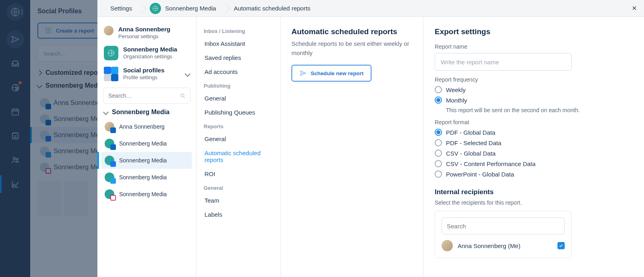 Image resolution: width=644 pixels, height=277 pixels. I want to click on radio-label: PDF - Selected Data, so click(474, 143).